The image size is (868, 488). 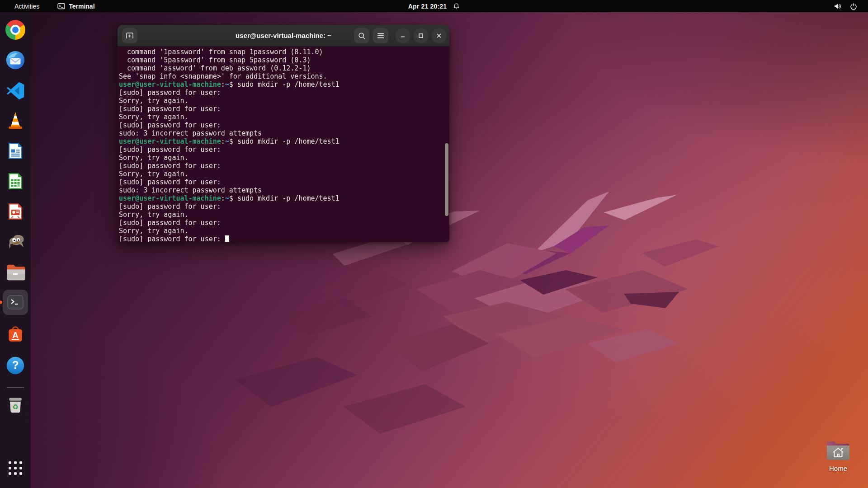 What do you see at coordinates (15, 366) in the screenshot?
I see `dock-item-help: ?` at bounding box center [15, 366].